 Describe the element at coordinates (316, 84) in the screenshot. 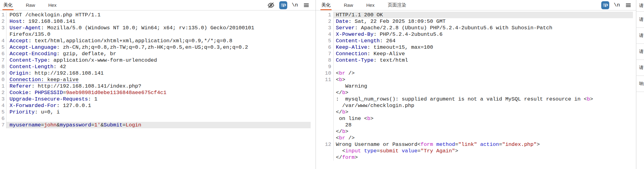

I see `panel-divider` at that location.